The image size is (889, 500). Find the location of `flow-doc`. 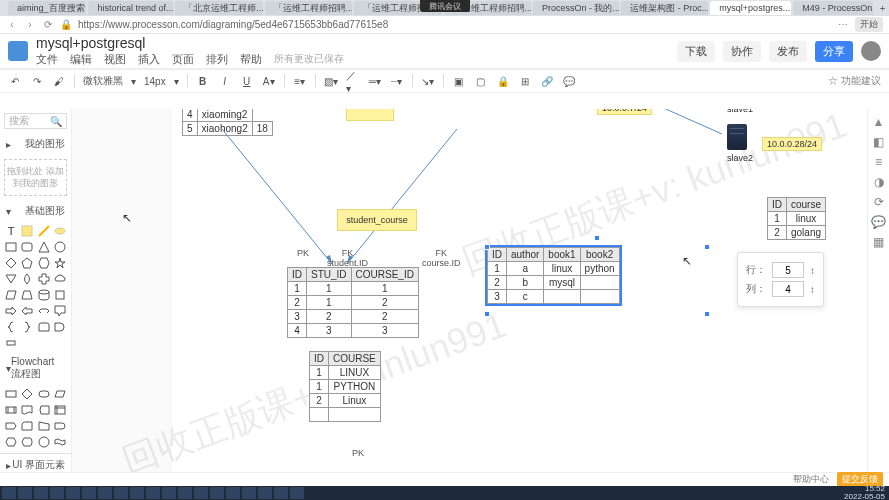

flow-doc is located at coordinates (27, 410).